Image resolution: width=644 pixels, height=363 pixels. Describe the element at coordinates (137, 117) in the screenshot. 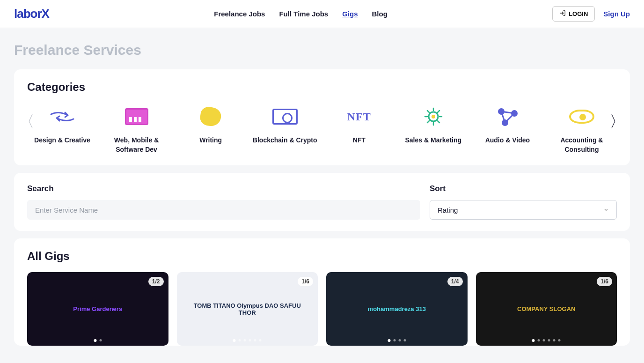

I see `window-icon` at that location.